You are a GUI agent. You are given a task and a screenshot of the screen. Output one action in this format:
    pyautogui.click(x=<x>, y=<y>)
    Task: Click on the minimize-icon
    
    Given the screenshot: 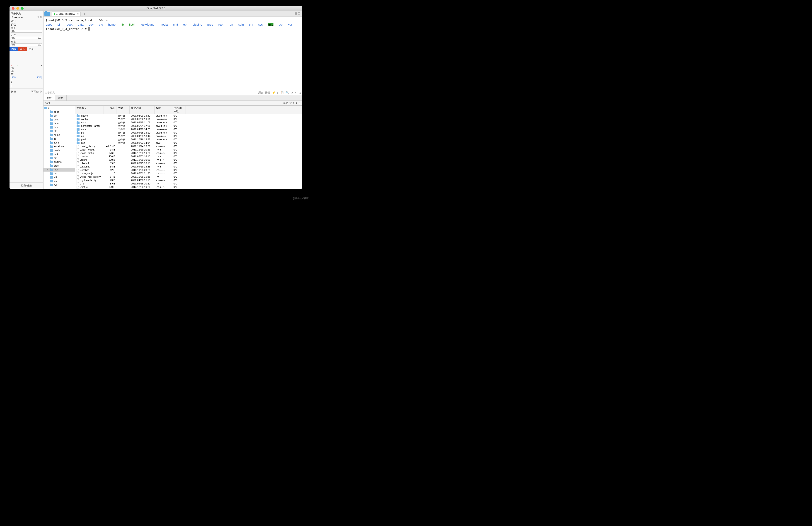 What is the action you would take?
    pyautogui.click(x=18, y=9)
    